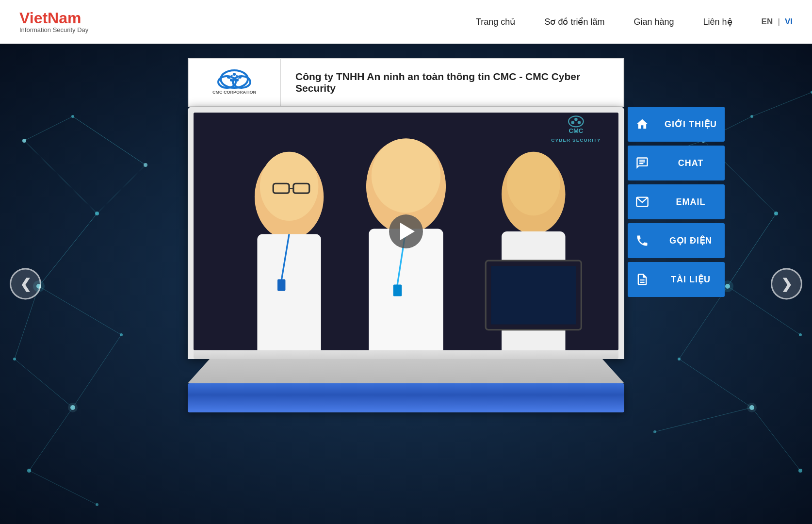  What do you see at coordinates (789, 22) in the screenshot?
I see `lang-vi-btn: VI` at bounding box center [789, 22].